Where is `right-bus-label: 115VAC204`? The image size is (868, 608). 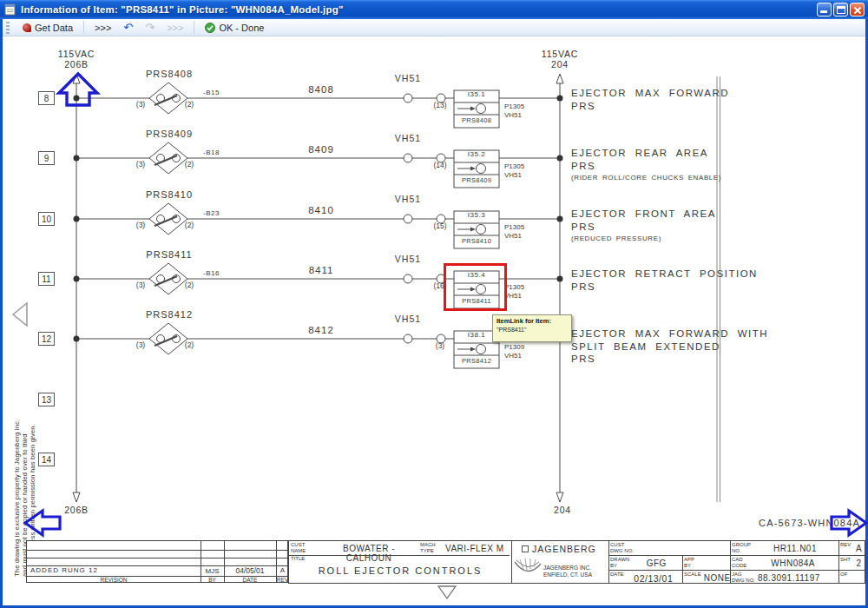 right-bus-label: 115VAC204 is located at coordinates (560, 59).